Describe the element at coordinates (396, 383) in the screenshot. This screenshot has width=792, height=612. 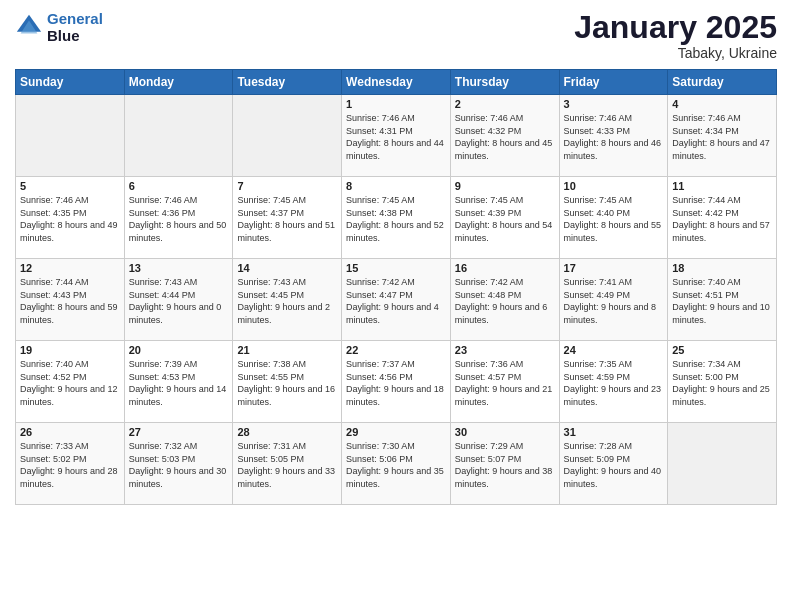
I see `day-info: Sunrise: 7:37 AMSunset: 4:56 PMDaylight:…` at that location.